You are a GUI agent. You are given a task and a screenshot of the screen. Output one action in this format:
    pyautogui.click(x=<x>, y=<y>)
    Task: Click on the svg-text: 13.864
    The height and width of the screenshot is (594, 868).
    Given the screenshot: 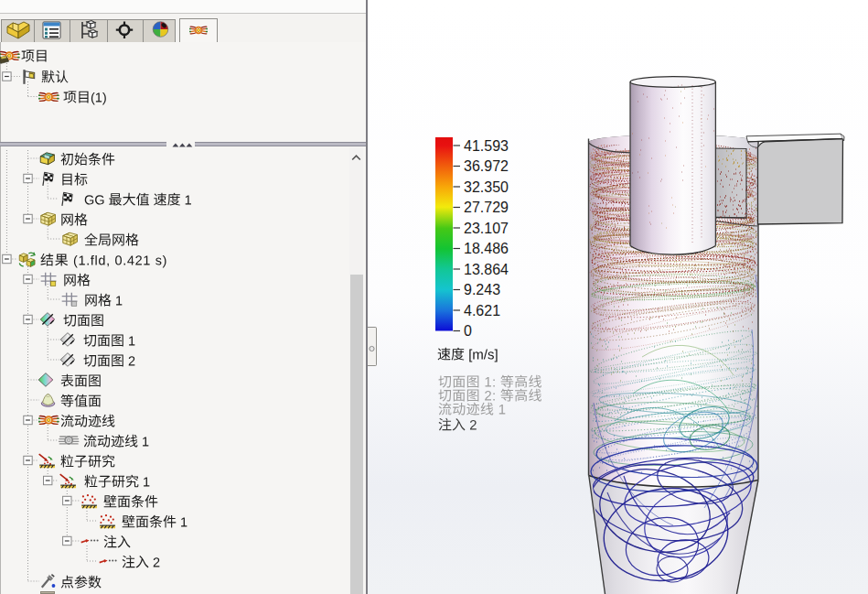 What is the action you would take?
    pyautogui.click(x=487, y=269)
    